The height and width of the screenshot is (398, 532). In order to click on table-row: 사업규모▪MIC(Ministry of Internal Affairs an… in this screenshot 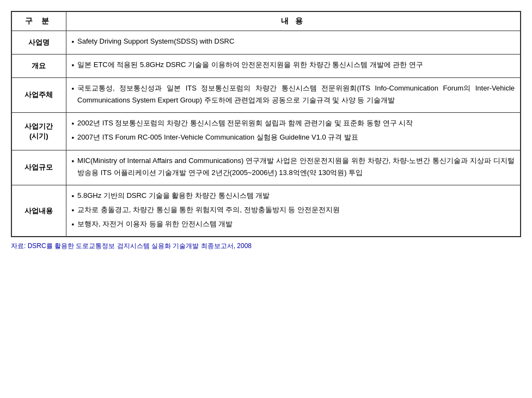, I will do `click(266, 168)`.